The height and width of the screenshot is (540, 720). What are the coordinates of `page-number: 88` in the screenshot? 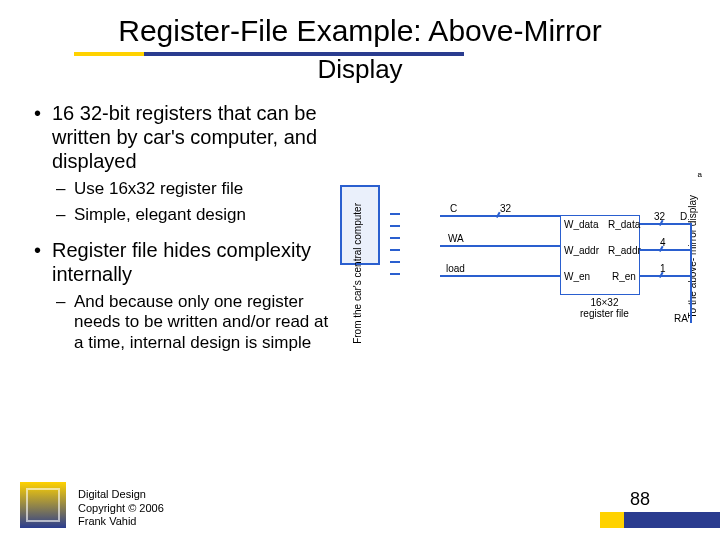 It's located at (640, 500).